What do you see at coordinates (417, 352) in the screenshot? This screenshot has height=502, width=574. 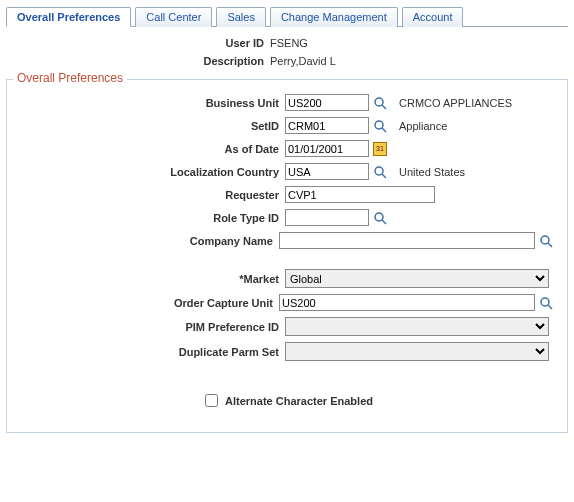 I see `duplicate-parm-set-select` at bounding box center [417, 352].